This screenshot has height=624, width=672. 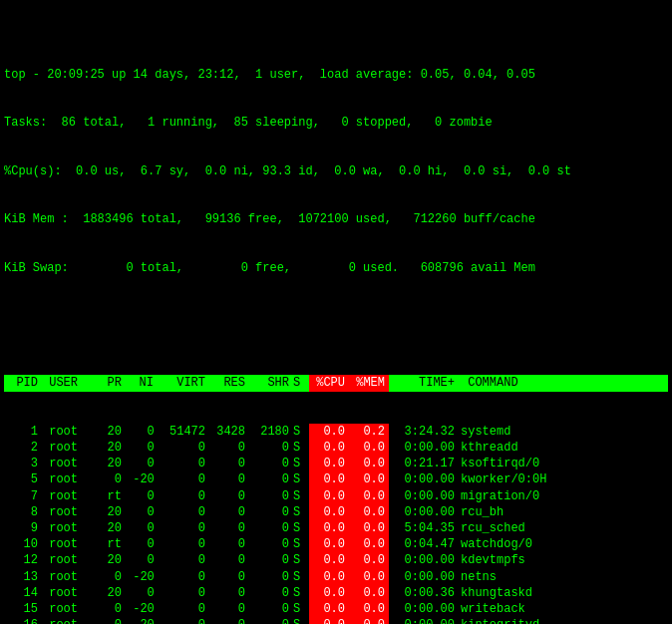 What do you see at coordinates (336, 432) in the screenshot?
I see `table-row: 1 root20 0 51472 3428 2180S0.00.2 3:24.3…` at bounding box center [336, 432].